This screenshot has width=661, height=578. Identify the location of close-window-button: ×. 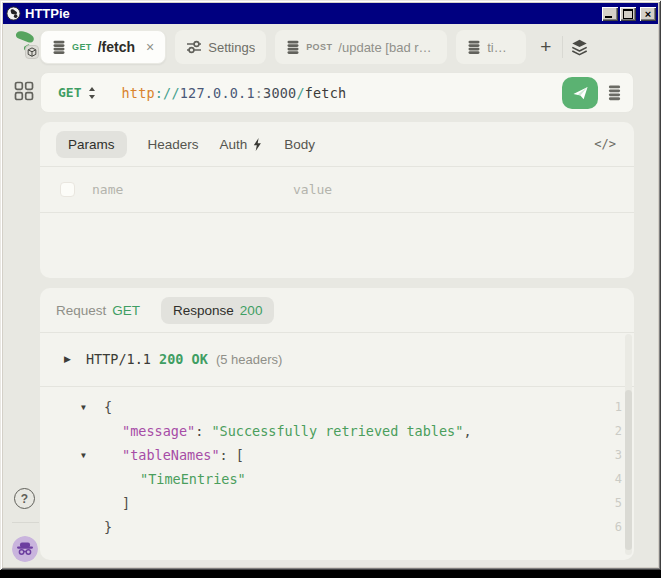
(648, 14).